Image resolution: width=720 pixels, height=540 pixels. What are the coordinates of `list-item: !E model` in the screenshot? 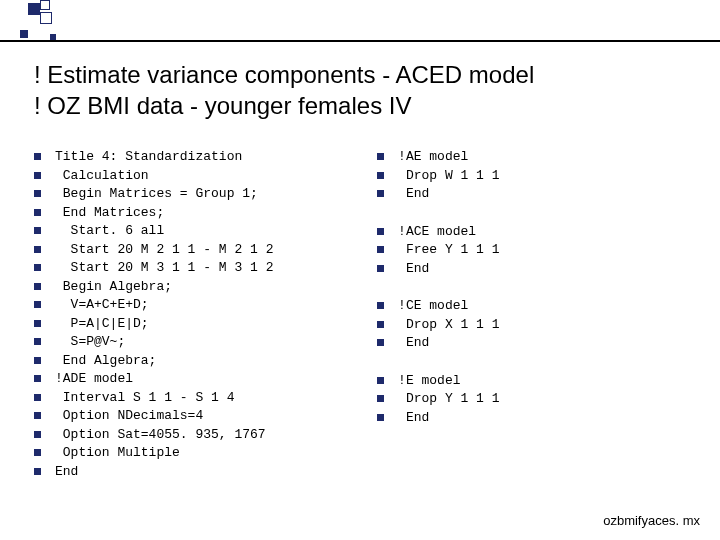 It's located at (538, 380).